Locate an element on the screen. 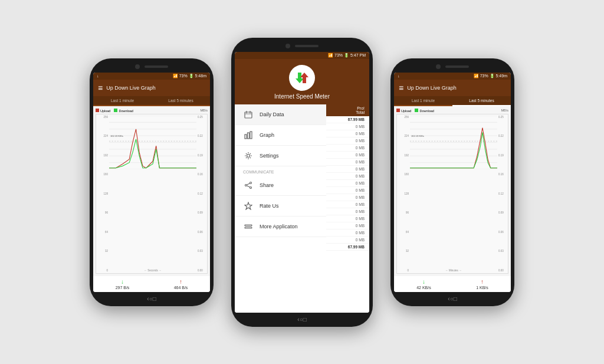 The image size is (604, 364). logo-svg is located at coordinates (302, 78).